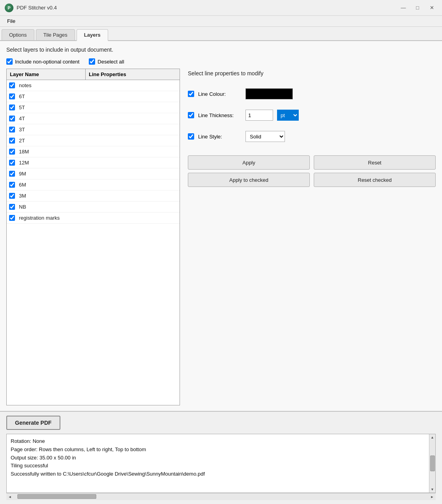  What do you see at coordinates (33, 423) in the screenshot?
I see `generate-pdf-button: Generate PDF` at bounding box center [33, 423].